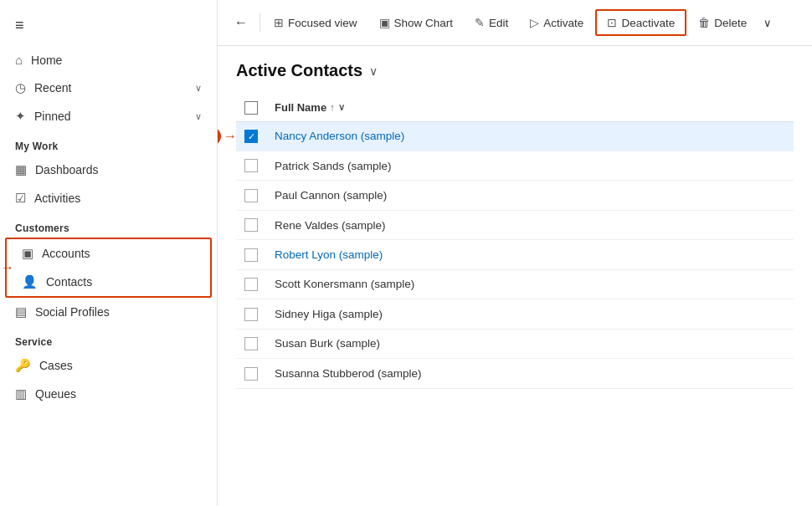 This screenshot has height=506, width=812. What do you see at coordinates (499, 23) in the screenshot?
I see `edit-label: Edit` at bounding box center [499, 23].